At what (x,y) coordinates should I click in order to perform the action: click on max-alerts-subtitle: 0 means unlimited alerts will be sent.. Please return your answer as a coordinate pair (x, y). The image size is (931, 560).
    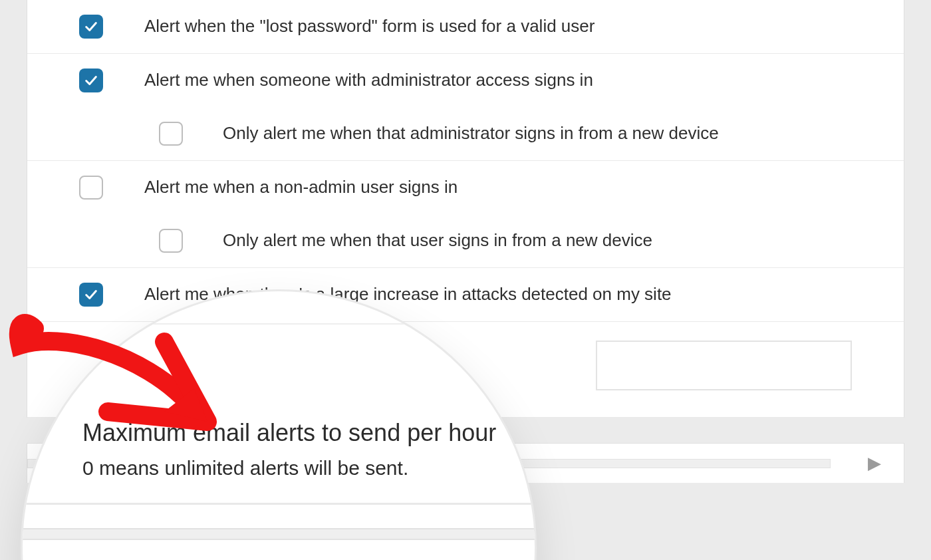
    Looking at the image, I should click on (309, 468).